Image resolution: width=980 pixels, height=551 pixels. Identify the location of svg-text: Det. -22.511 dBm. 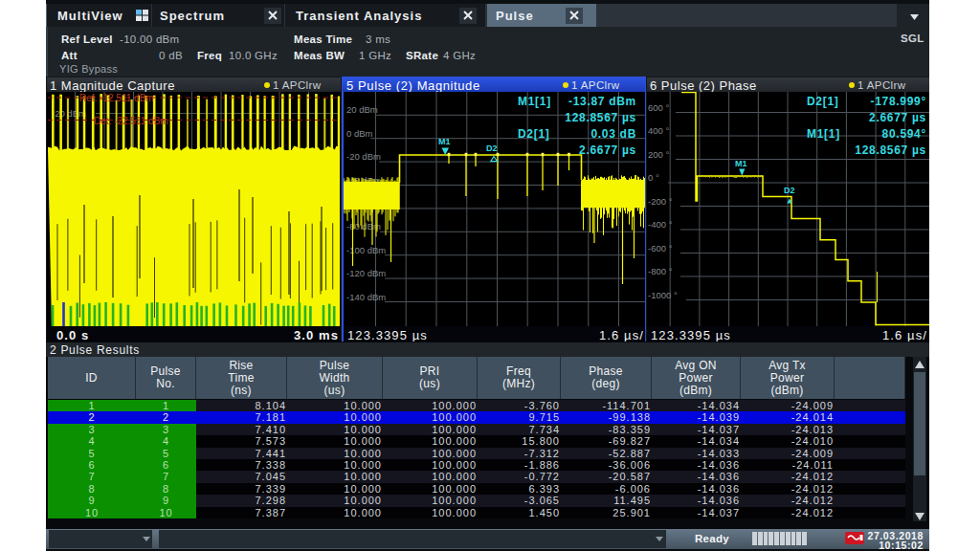
(131, 121).